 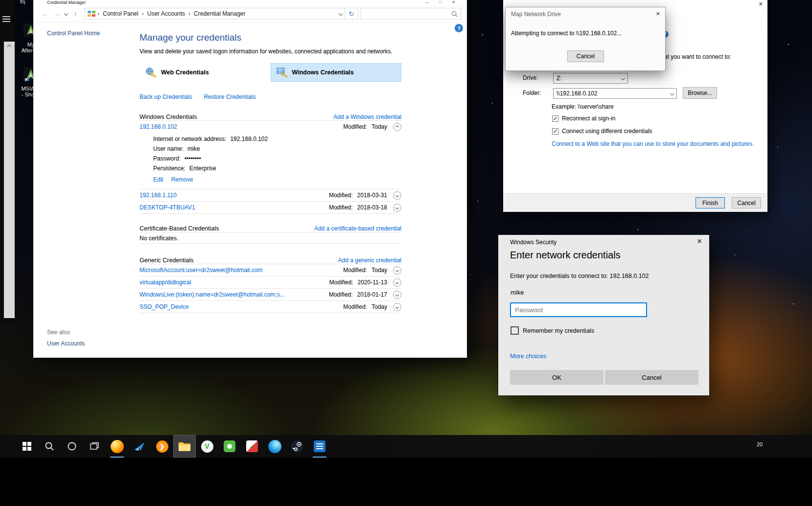 What do you see at coordinates (270, 207) in the screenshot?
I see `credential-row: DESKTOP-4TBUAV1 Modified:2018-03-18` at bounding box center [270, 207].